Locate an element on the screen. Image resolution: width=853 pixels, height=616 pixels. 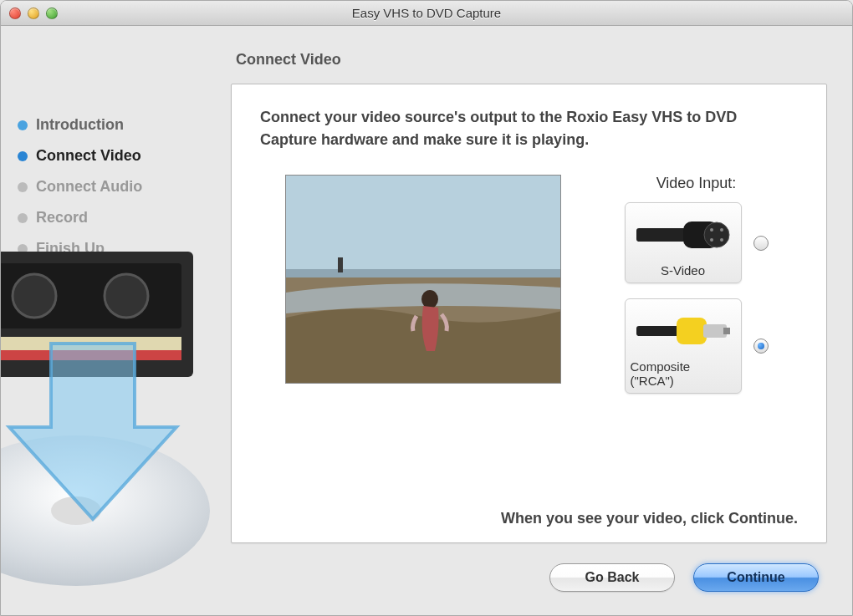
input-option-composite: Composite ("RCA") is located at coordinates (696, 346).